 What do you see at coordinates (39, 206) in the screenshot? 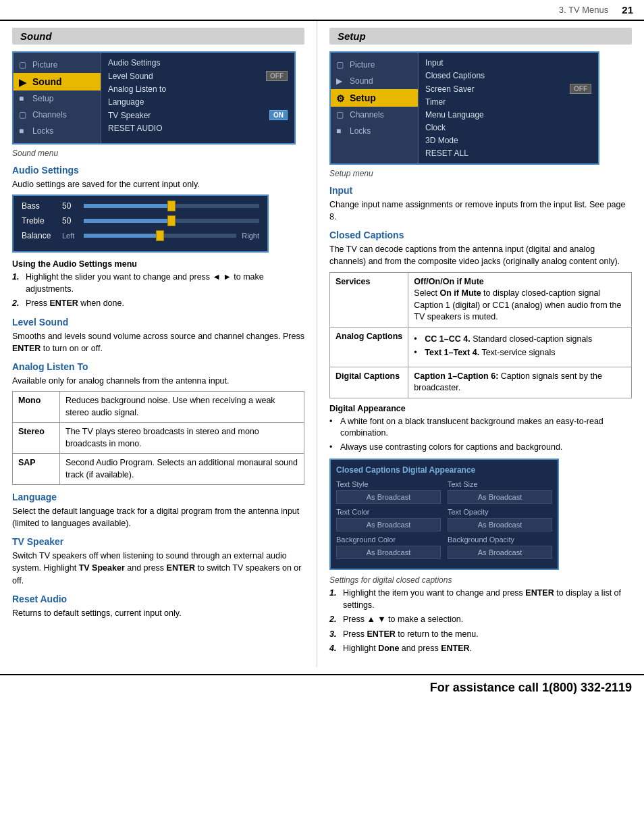
I see `bass-label: Bass` at bounding box center [39, 206].